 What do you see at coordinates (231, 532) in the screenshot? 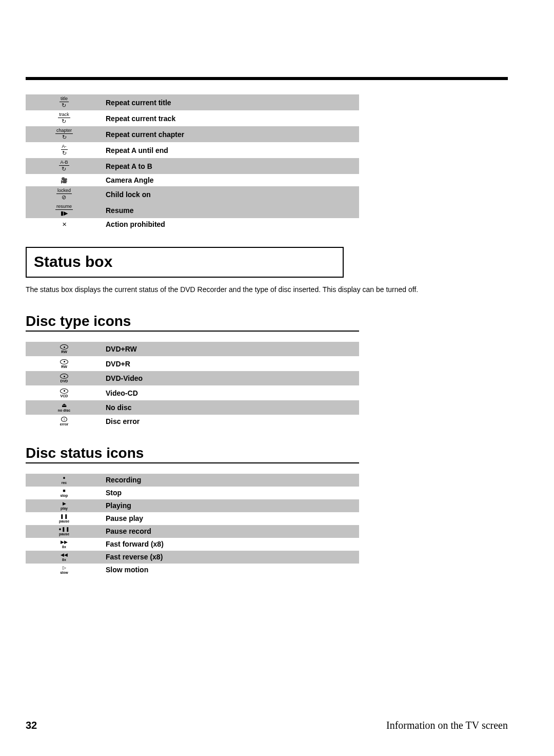
I see `icon-description: Pause record` at bounding box center [231, 532].